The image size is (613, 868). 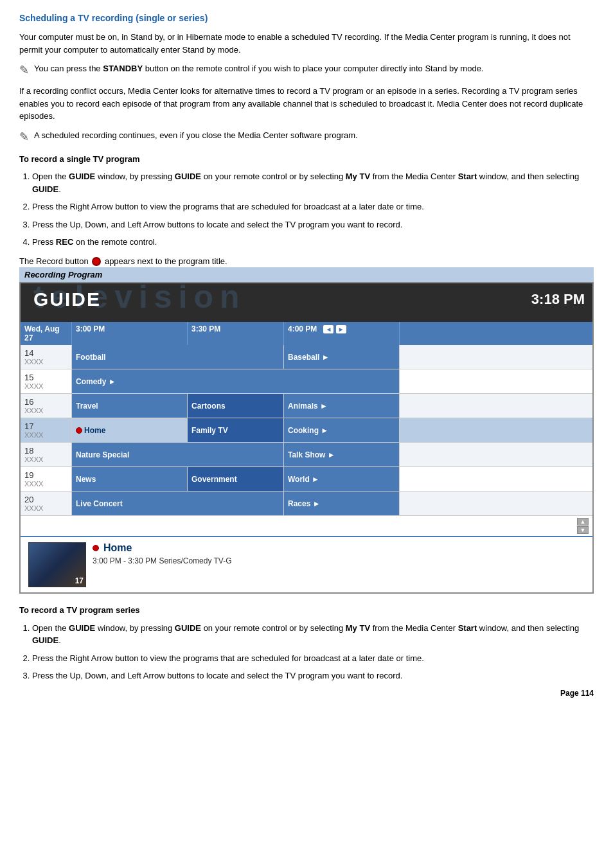 What do you see at coordinates (57, 565) in the screenshot?
I see `thumbnail-screen: 17` at bounding box center [57, 565].